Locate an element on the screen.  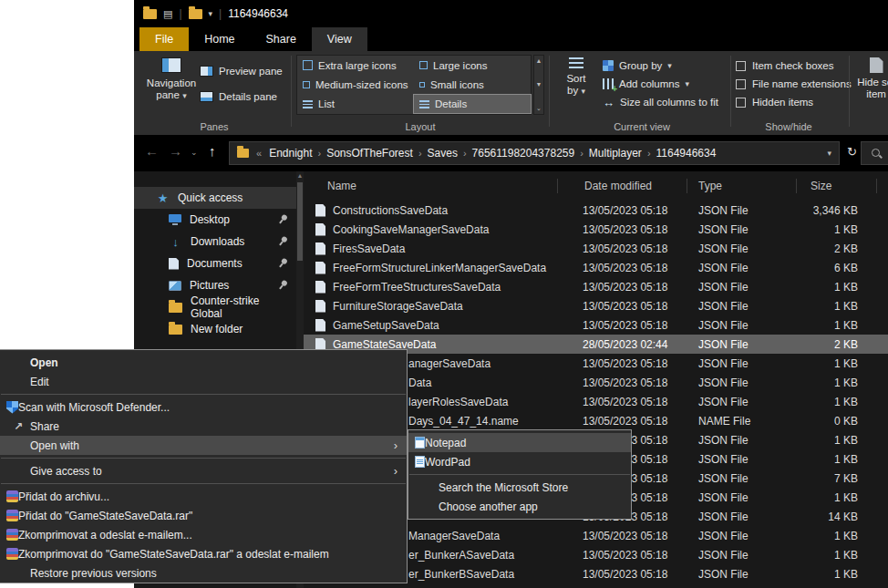
menu-item-restore-previous-versions: Restore previous versions is located at coordinates (203, 573).